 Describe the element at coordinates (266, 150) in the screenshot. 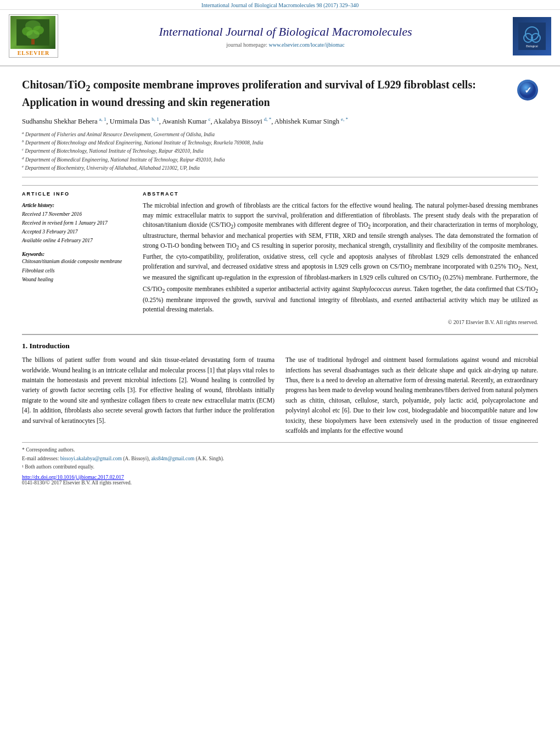

I see `affiliation-c: c Department of Biotechnology, National …` at that location.